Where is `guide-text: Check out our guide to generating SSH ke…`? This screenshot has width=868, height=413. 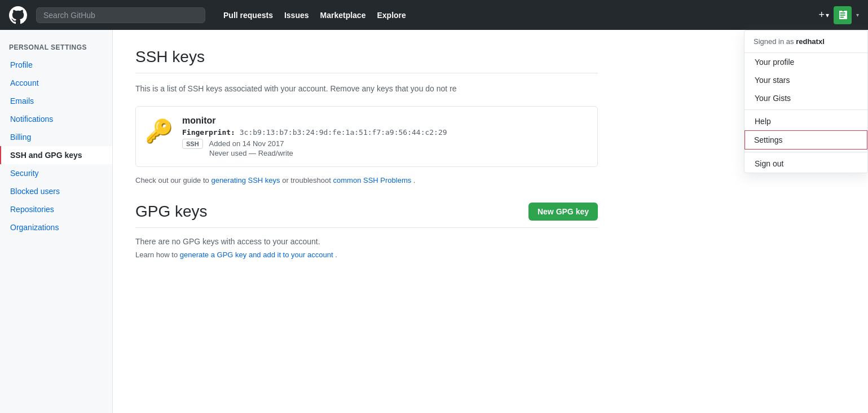 guide-text: Check out our guide to generating SSH ke… is located at coordinates (367, 181).